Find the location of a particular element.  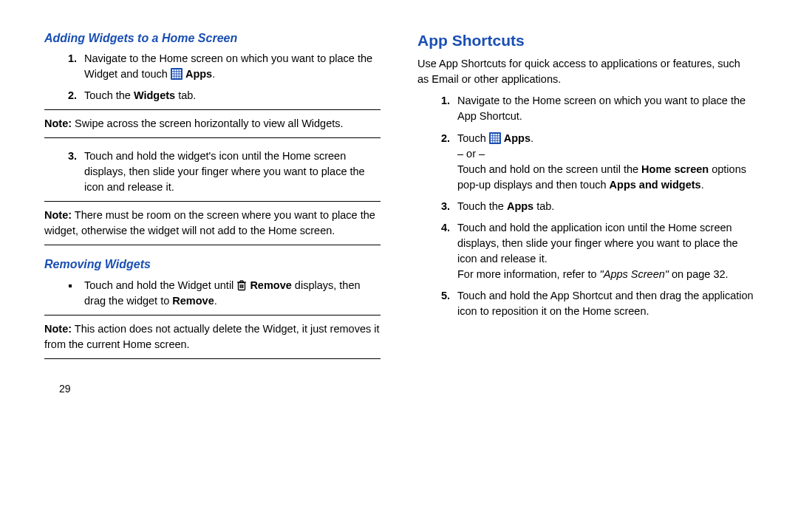

widgets-label: Widgets is located at coordinates (154, 95).